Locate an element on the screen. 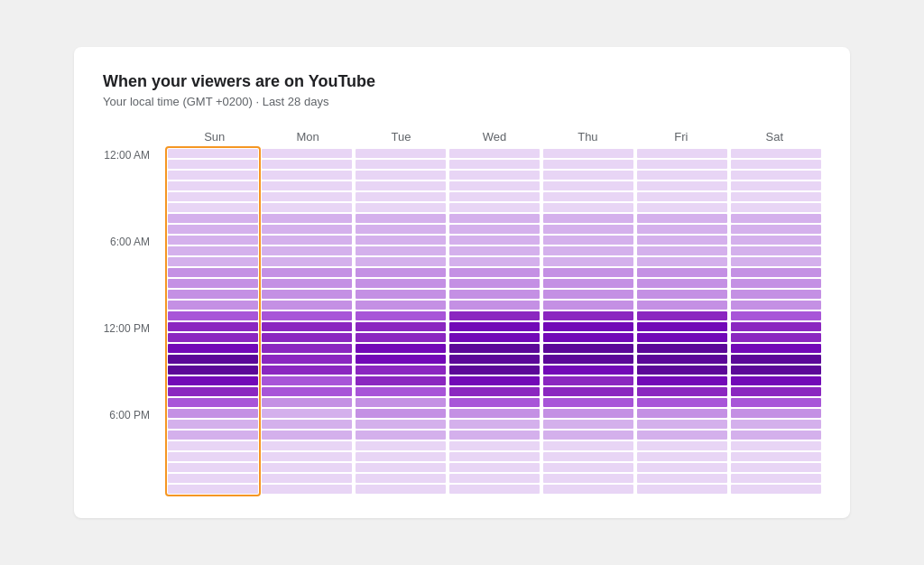  day-col-tue is located at coordinates (401, 321).